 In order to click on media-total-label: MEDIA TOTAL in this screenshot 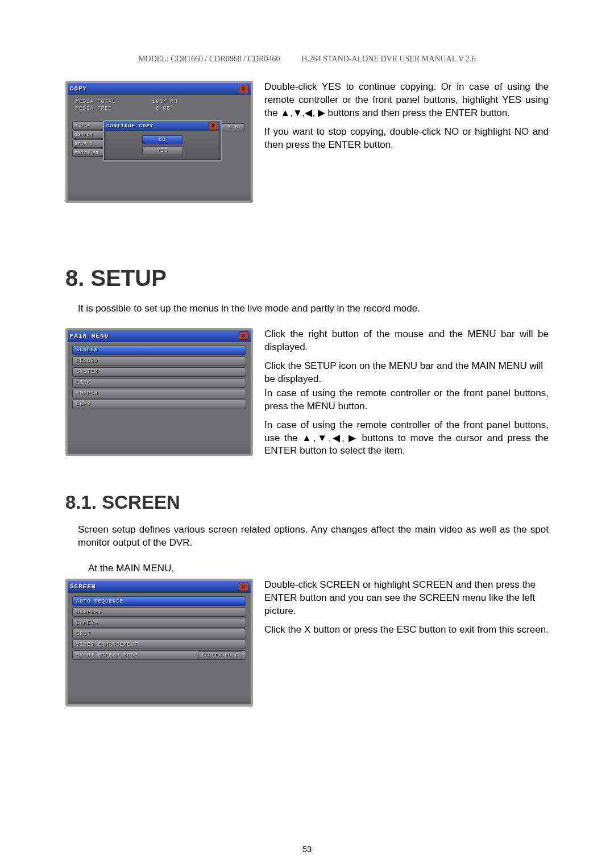, I will do `click(96, 102)`.